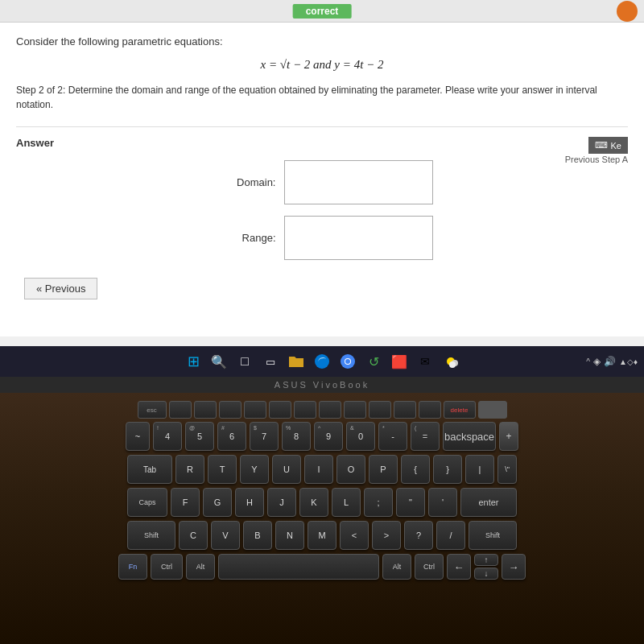  What do you see at coordinates (609, 145) in the screenshot?
I see `keyboard-shortcut-button: ⌨ Ke` at bounding box center [609, 145].